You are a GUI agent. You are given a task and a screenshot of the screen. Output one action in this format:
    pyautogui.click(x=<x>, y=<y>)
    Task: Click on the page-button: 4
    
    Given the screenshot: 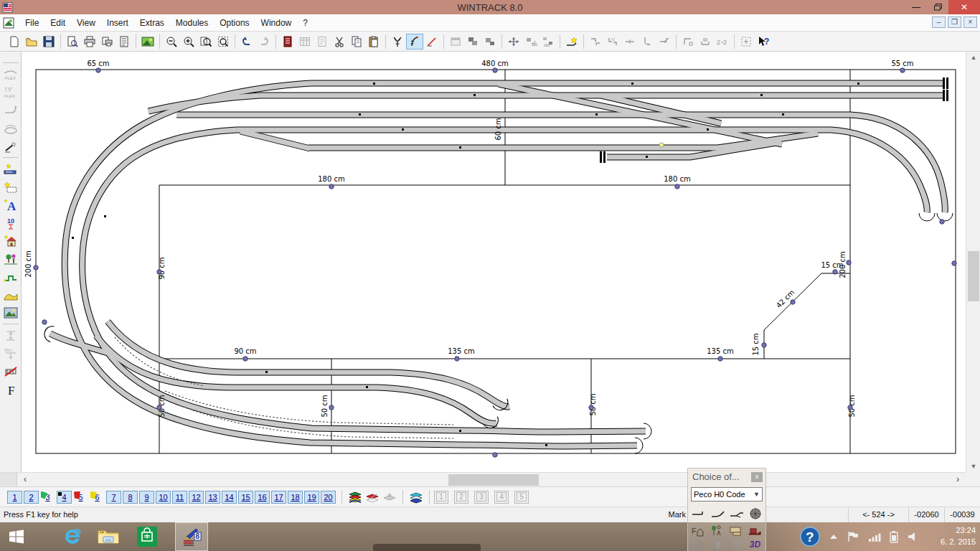 What is the action you would take?
    pyautogui.click(x=501, y=497)
    